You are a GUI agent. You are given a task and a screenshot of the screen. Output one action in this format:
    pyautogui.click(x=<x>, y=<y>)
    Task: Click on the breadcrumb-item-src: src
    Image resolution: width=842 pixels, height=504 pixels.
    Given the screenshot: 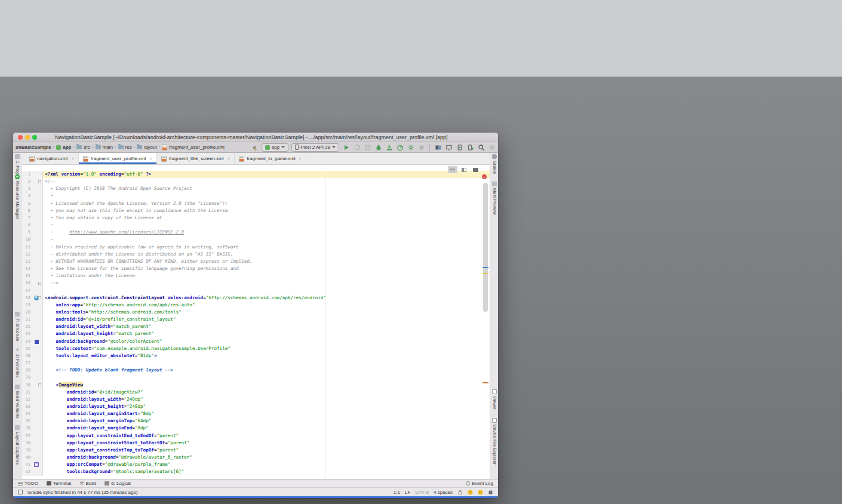 What is the action you would take?
    pyautogui.click(x=84, y=147)
    